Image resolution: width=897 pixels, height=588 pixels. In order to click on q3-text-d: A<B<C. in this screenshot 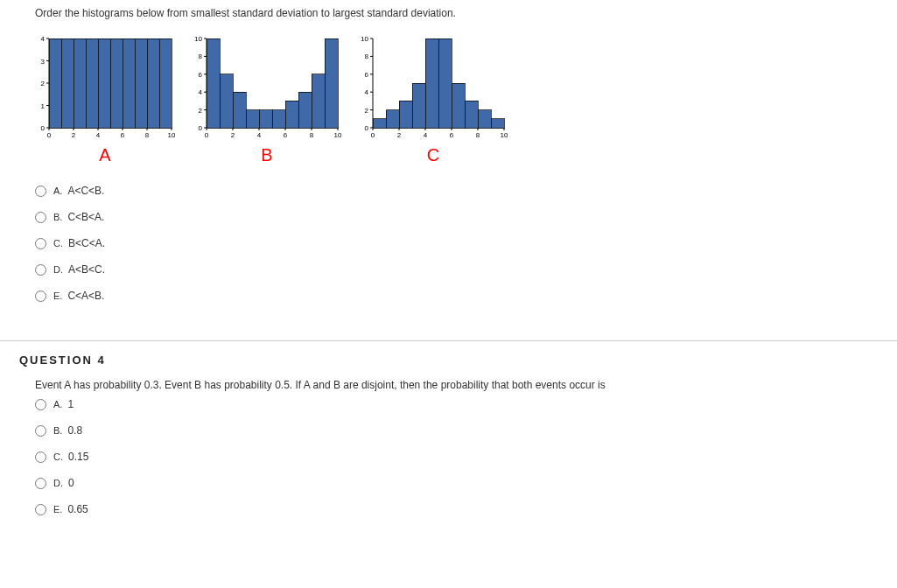, I will do `click(87, 270)`.